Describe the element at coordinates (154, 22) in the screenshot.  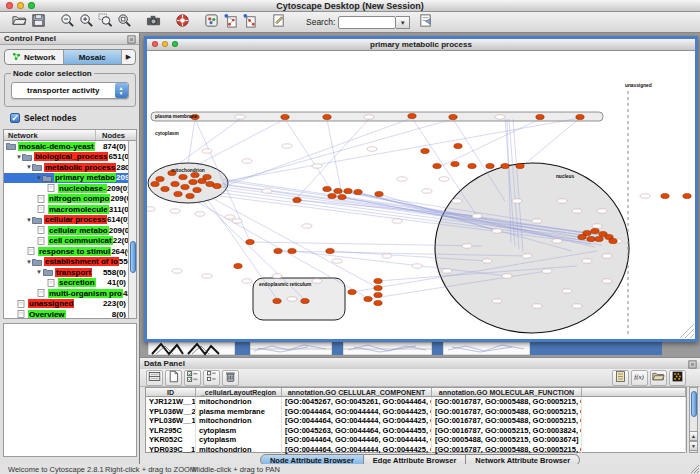
I see `snapshot-camera-button` at that location.